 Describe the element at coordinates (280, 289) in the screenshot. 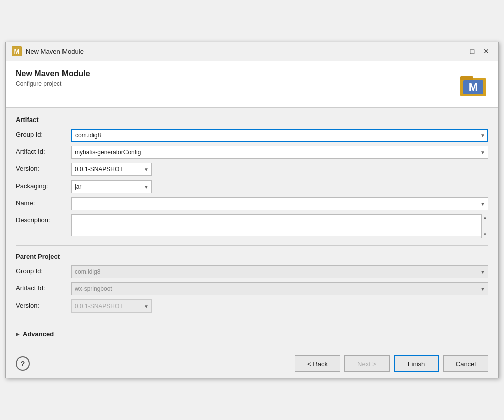

I see `parent-artifact-id-input` at that location.